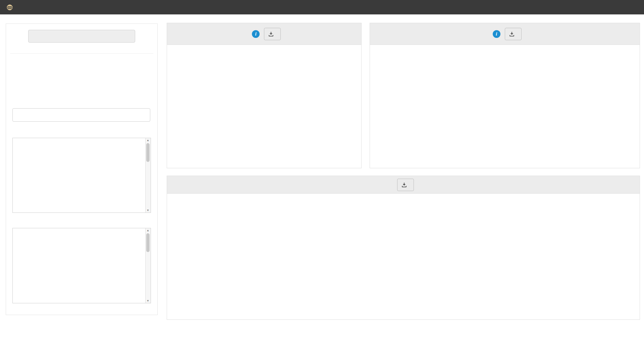 The height and width of the screenshot is (362, 644). Describe the element at coordinates (322, 7) in the screenshot. I see `navbar` at that location.